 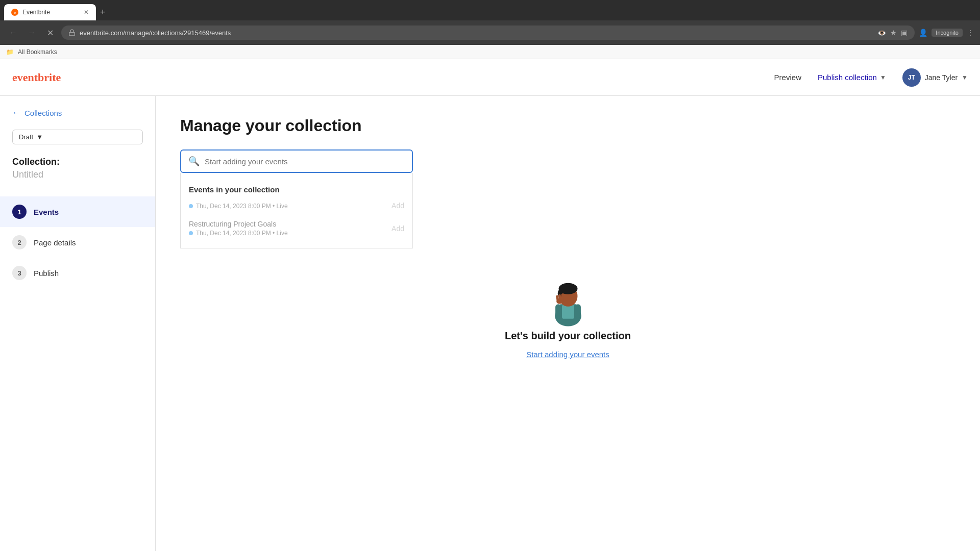 I want to click on add-event-2-button: Add, so click(x=398, y=229).